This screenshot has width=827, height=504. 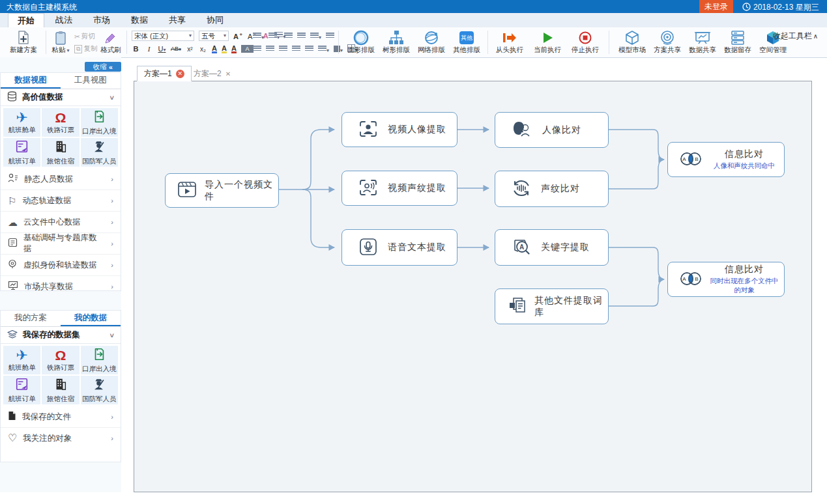 What do you see at coordinates (551, 247) in the screenshot?
I see `node-keyword-extract: A 关键字提取` at bounding box center [551, 247].